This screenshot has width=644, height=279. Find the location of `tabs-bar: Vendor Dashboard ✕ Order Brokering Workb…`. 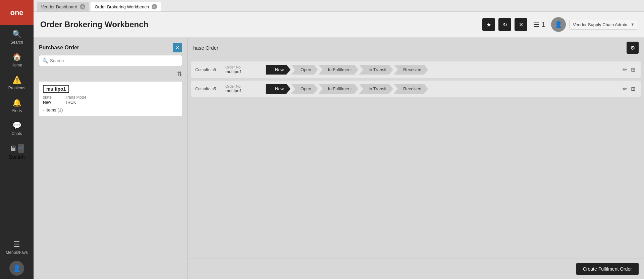

tabs-bar: Vendor Dashboard ✕ Order Brokering Workb… is located at coordinates (339, 6).